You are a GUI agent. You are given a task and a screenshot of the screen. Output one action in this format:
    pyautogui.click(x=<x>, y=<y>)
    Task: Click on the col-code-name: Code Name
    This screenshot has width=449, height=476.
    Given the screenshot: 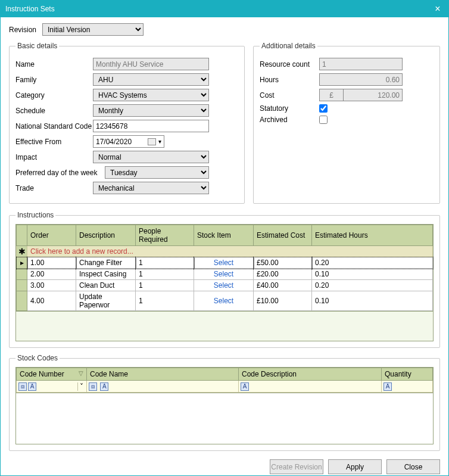 What is the action you would take?
    pyautogui.click(x=163, y=374)
    